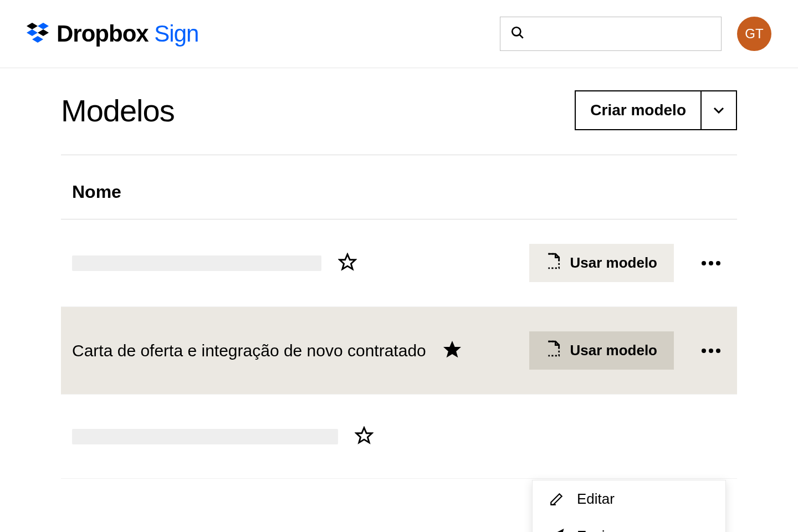 The image size is (798, 532). Describe the element at coordinates (399, 351) in the screenshot. I see `template-row: Carta de oferta e integração de novo con…` at that location.